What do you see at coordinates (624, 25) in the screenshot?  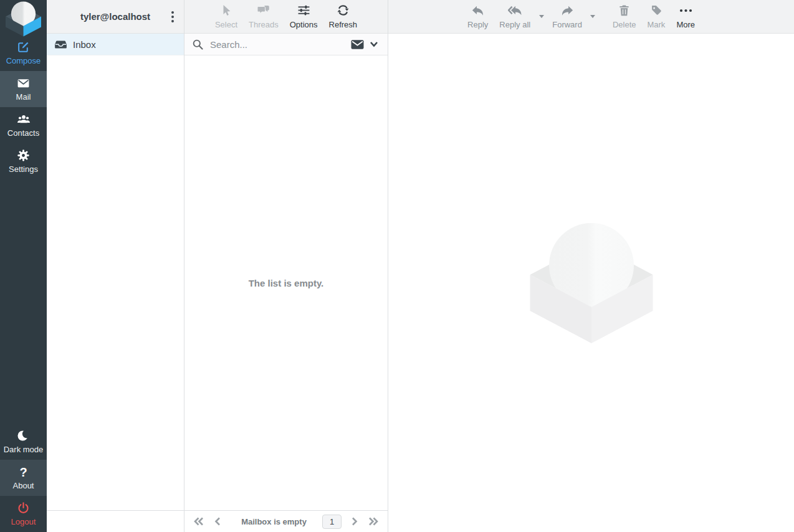 I see `toolbar-label: Delete` at bounding box center [624, 25].